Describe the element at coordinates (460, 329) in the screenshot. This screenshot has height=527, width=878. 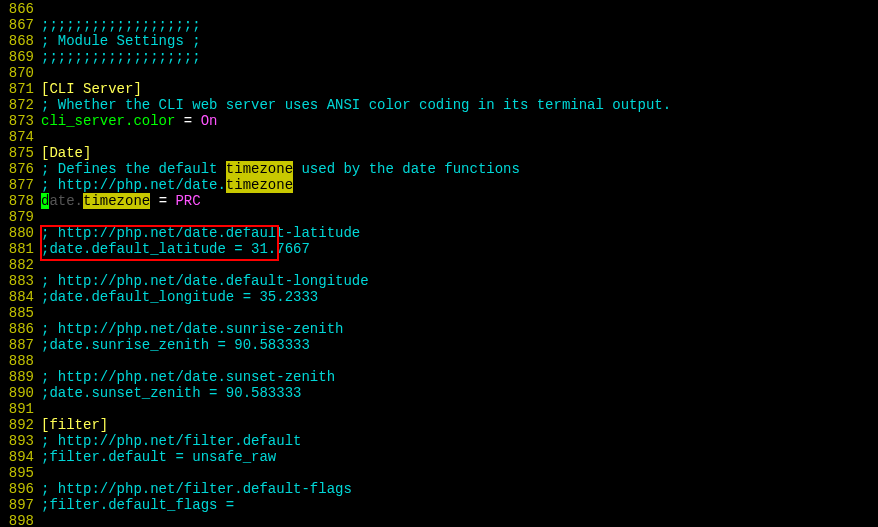
I see `line-content: ; http://php.net/date.sunrise-zenith` at that location.